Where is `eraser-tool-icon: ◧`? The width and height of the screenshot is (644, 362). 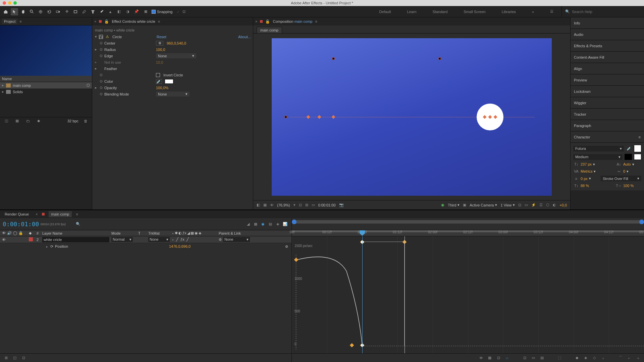
eraser-tool-icon: ◧ is located at coordinates (119, 12).